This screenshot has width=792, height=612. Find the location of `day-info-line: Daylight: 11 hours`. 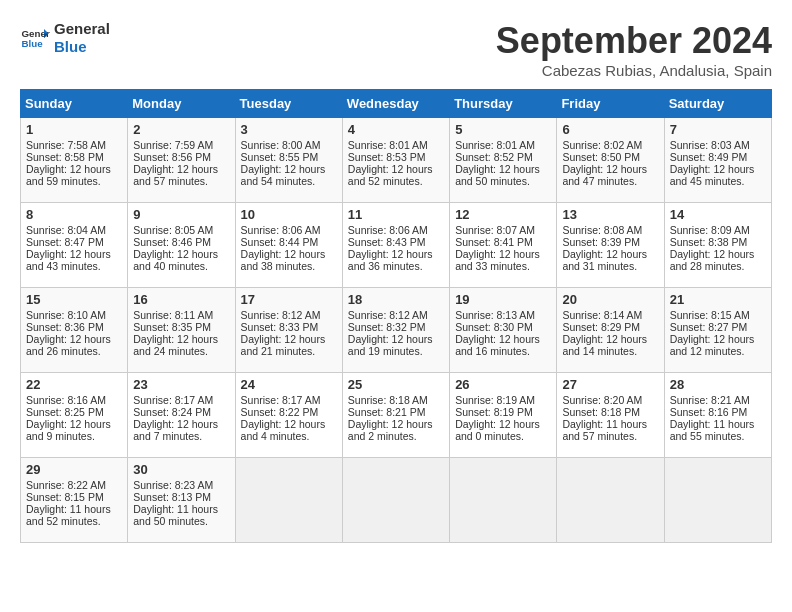

day-info-line: Daylight: 11 hours is located at coordinates (74, 509).